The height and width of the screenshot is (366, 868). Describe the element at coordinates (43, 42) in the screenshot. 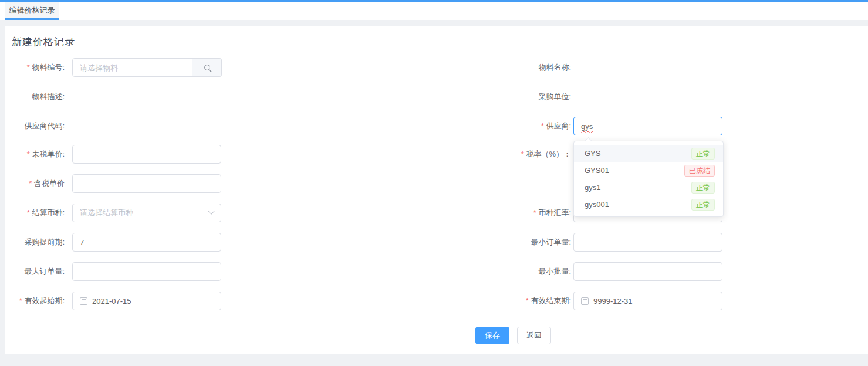

I see `page-title: 新建价格记录` at that location.